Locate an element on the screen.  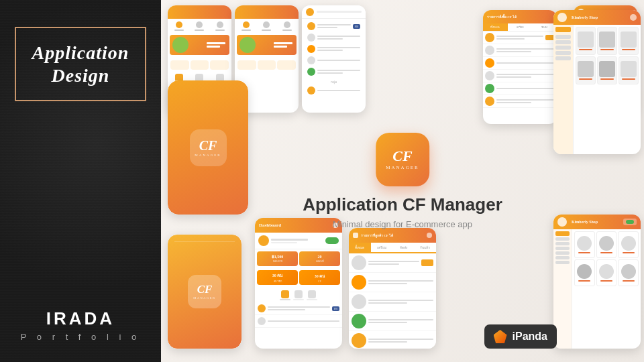
portfolio-section: IRADA P o r t f o l i o is located at coordinates (80, 325).